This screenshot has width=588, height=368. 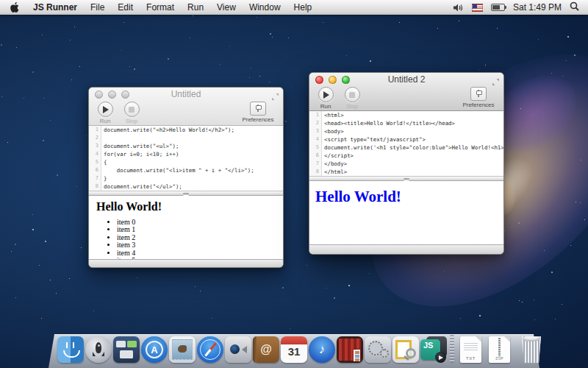 I want to click on line-number: 3, so click(x=316, y=131).